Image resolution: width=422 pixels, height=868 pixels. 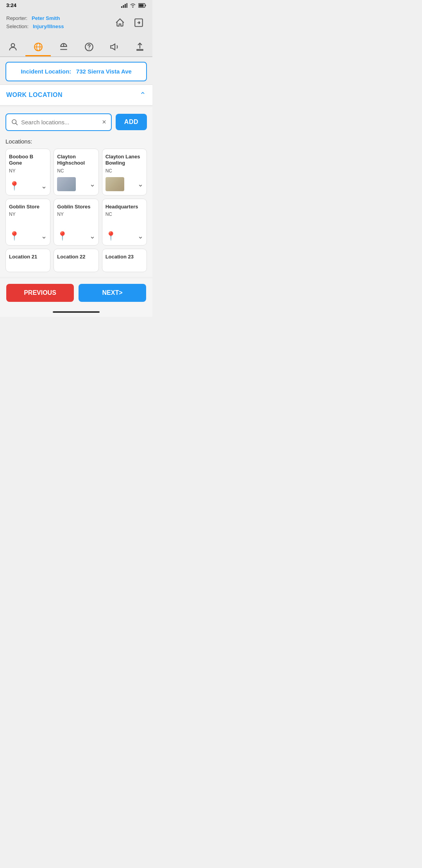 I want to click on locations-label: Locations:, so click(x=76, y=141).